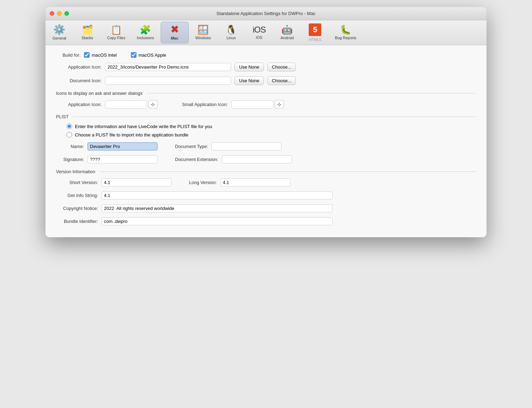 Image resolution: width=532 pixels, height=408 pixels. Describe the element at coordinates (136, 183) in the screenshot. I see `short-version-input` at that location.